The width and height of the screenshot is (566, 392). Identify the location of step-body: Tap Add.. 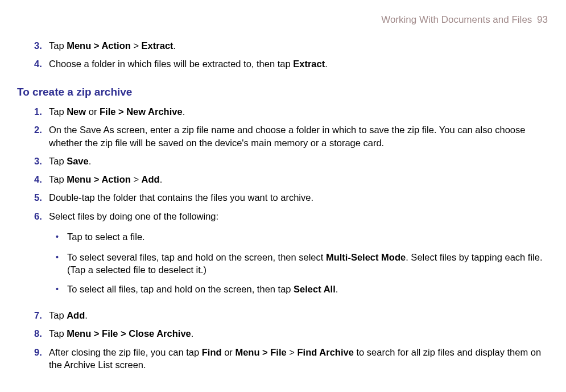
(299, 315).